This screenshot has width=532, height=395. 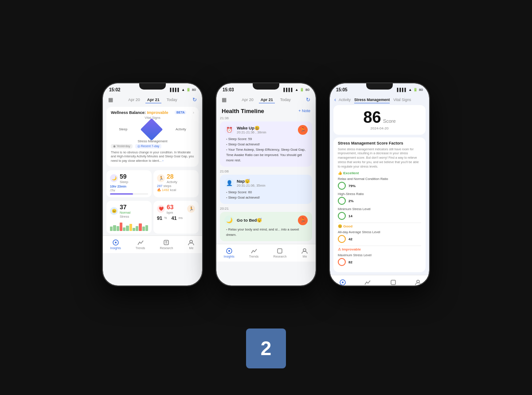 I want to click on recent-7day-btn: ◎ Recent 7-day, so click(x=149, y=146).